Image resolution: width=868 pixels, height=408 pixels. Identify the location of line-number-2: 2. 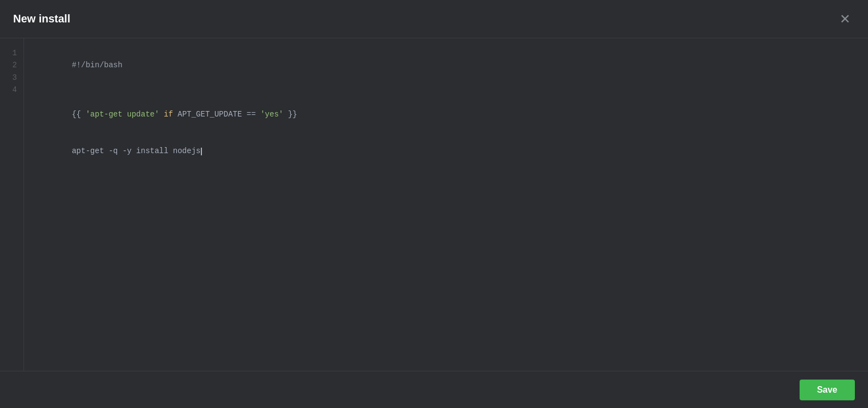
(15, 65).